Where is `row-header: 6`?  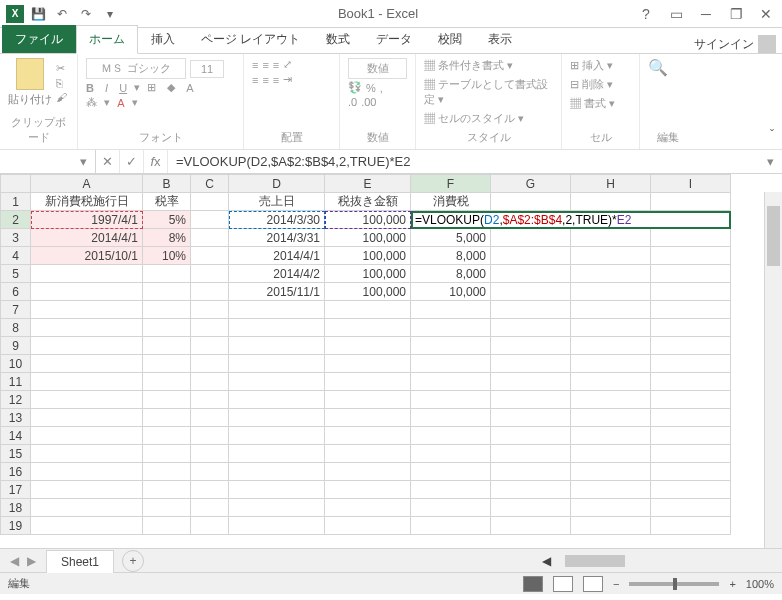 row-header: 6 is located at coordinates (16, 292).